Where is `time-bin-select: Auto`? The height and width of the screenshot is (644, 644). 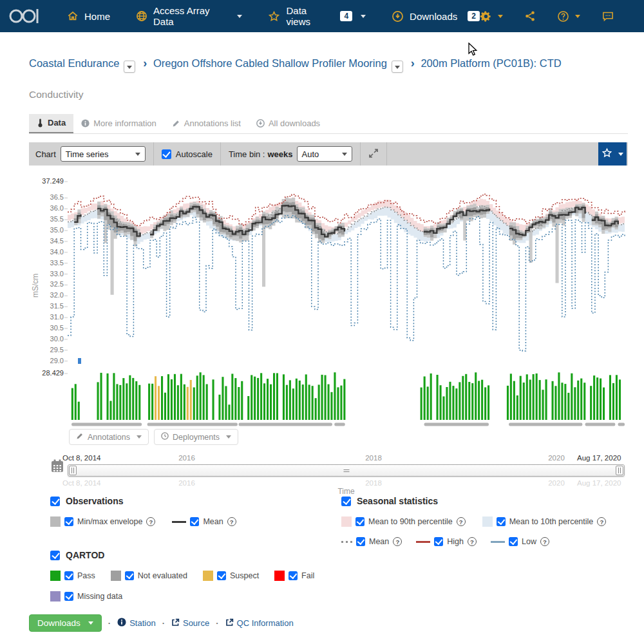
time-bin-select: Auto is located at coordinates (325, 154).